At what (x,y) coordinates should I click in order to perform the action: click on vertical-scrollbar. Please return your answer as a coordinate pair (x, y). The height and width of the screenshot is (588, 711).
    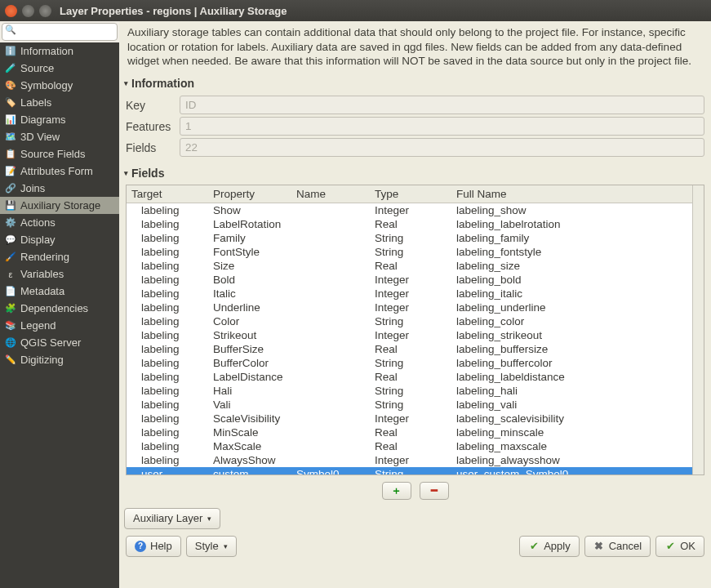
    Looking at the image, I should click on (698, 330).